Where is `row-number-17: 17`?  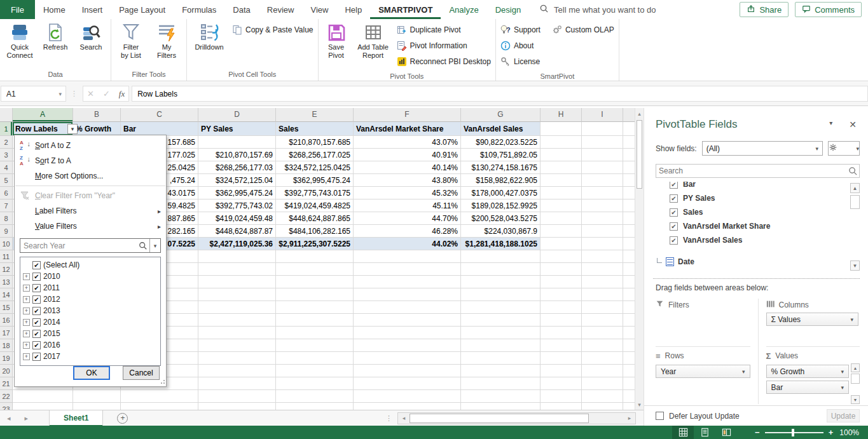
row-number-17: 17 is located at coordinates (6, 333).